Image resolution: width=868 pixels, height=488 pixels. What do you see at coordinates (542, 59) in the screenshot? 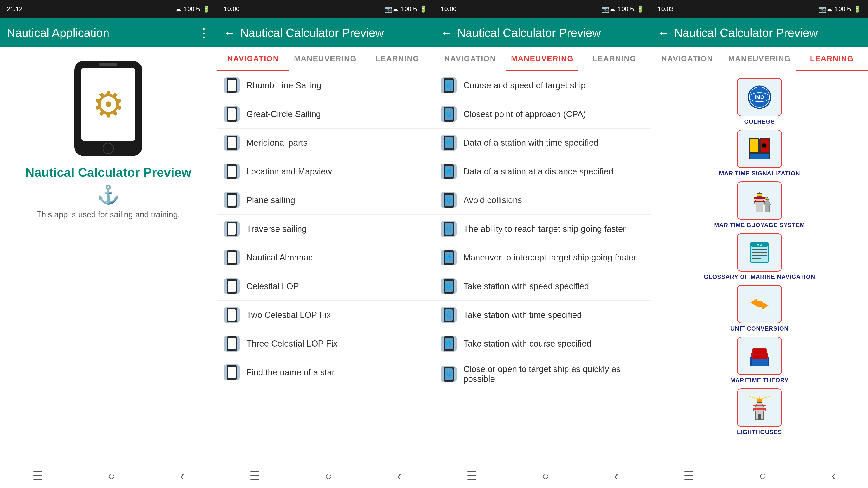
I see `nav-tabs-panel3: NAVIGATION MANEUVERING LEARNING` at bounding box center [542, 59].